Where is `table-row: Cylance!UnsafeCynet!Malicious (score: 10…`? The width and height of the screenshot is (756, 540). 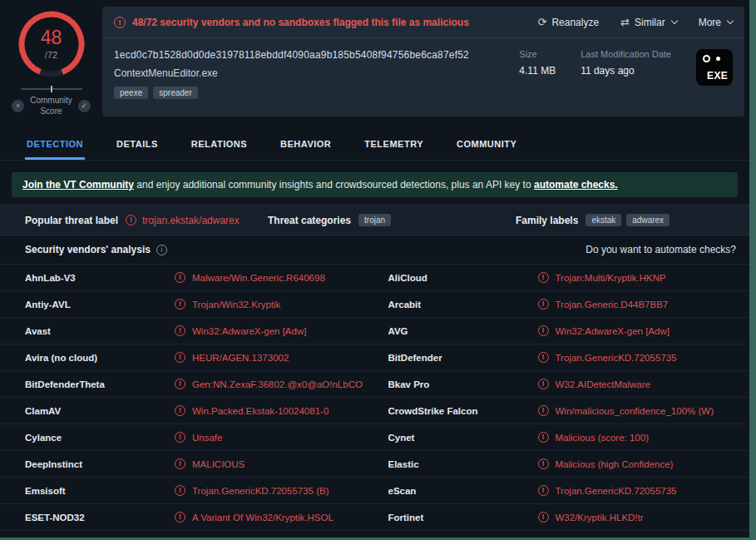 table-row: Cylance!UnsafeCynet!Malicious (score: 10… is located at coordinates (374, 437).